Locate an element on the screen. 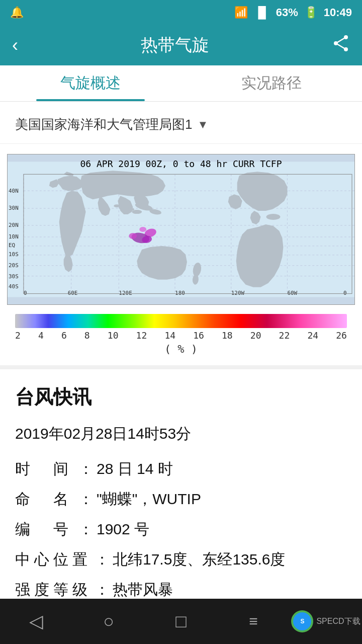 The width and height of the screenshot is (362, 644). app-title: 热带气旋 is located at coordinates (175, 45).